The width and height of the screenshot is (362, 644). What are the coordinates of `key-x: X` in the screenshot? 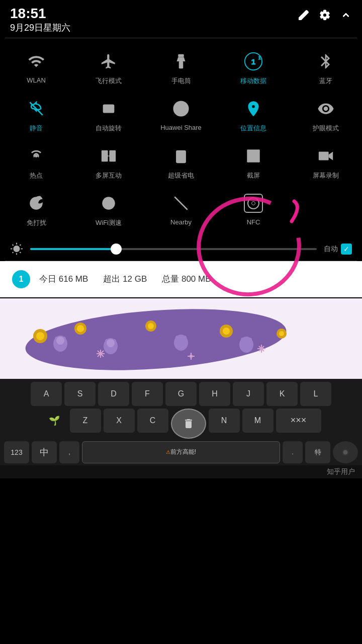 It's located at (119, 421).